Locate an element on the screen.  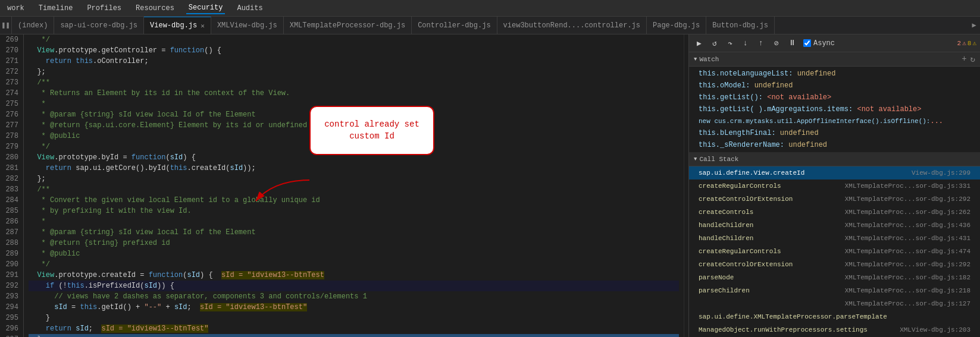
debug-continue-btn: ▶ is located at coordinates (699, 43).